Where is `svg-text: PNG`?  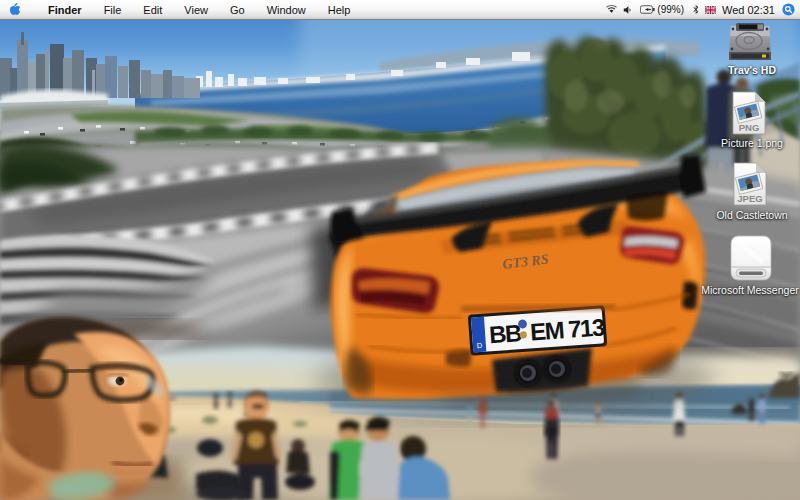
svg-text: PNG is located at coordinates (750, 128).